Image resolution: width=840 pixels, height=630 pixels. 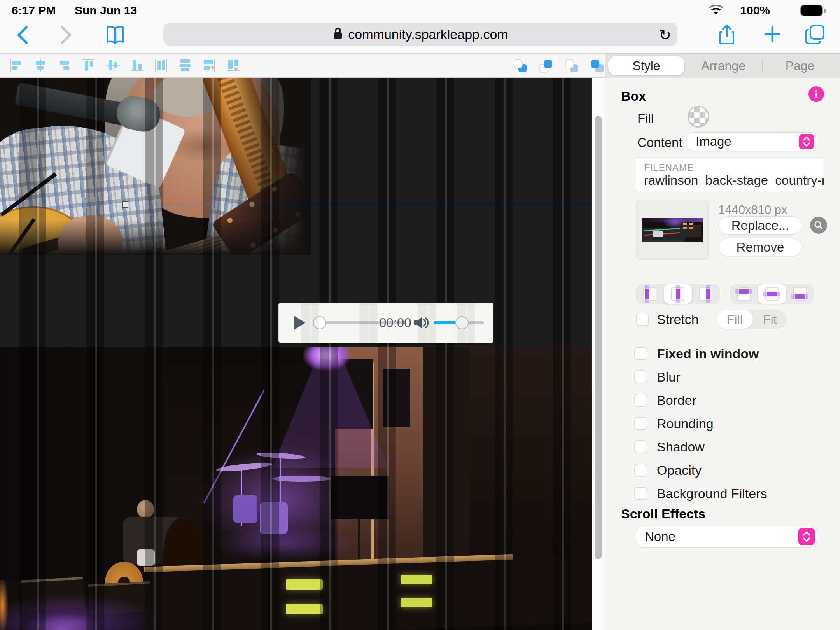 I want to click on position-left-button, so click(x=650, y=294).